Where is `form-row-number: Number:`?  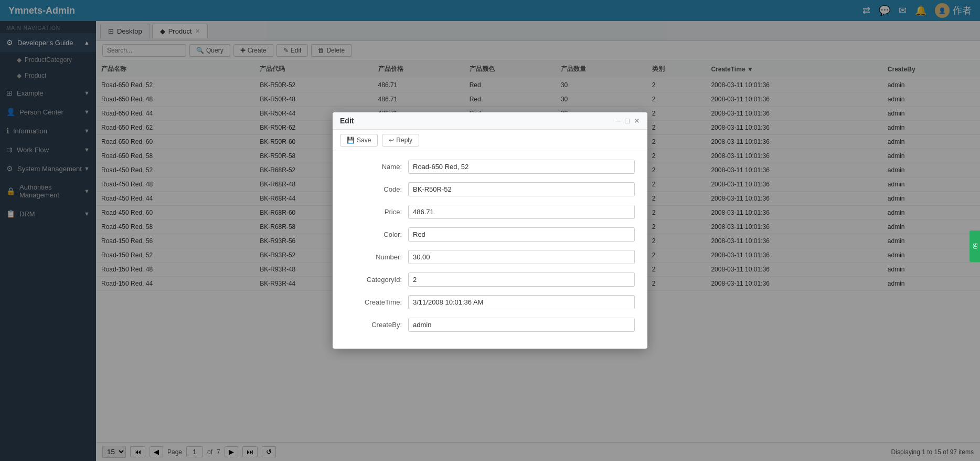 form-row-number: Number: is located at coordinates (490, 257).